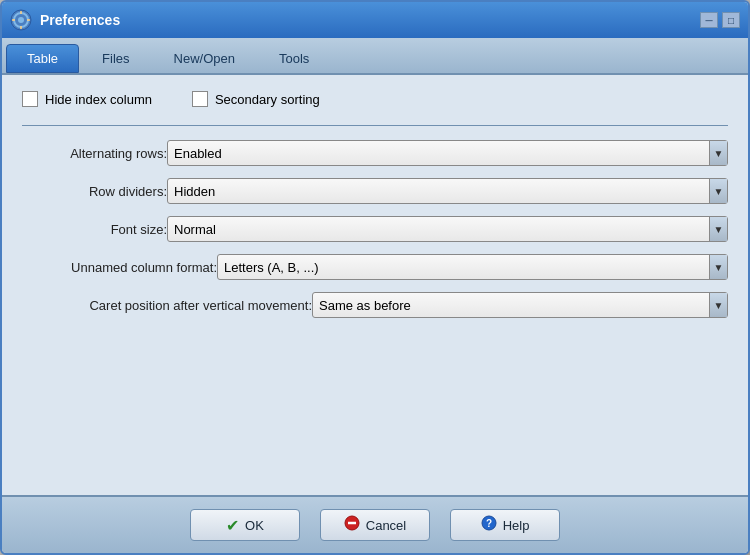 Image resolution: width=750 pixels, height=555 pixels. What do you see at coordinates (442, 230) in the screenshot?
I see `font-size-value: Normal` at bounding box center [442, 230].